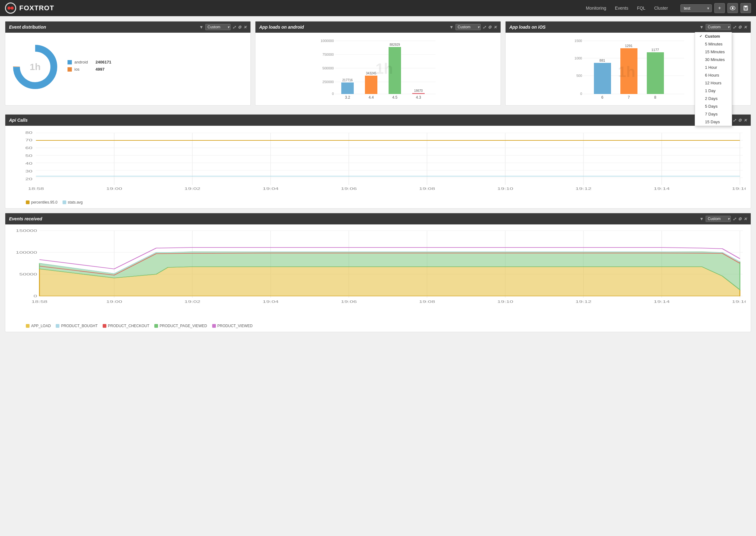 The image size is (756, 536). Describe the element at coordinates (734, 120) in the screenshot. I see `expand-icon-ac: ⤢` at that location.